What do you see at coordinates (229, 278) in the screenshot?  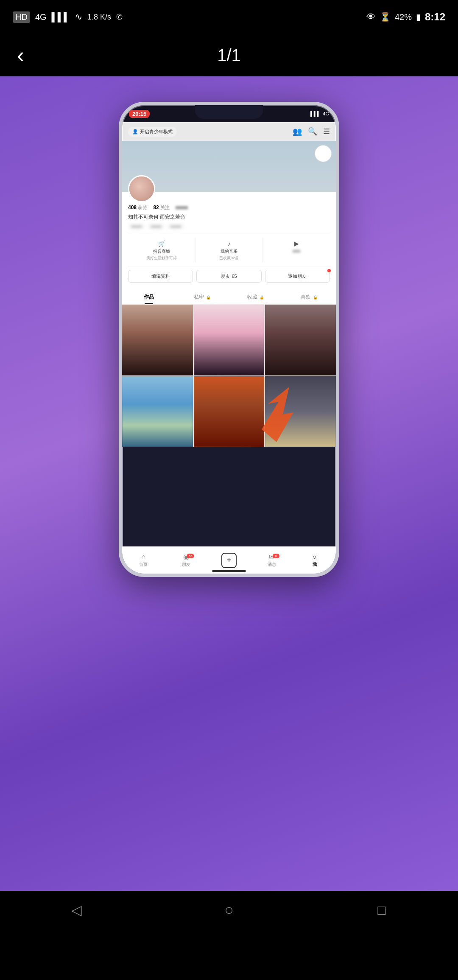 I see `action-buttons-row: 编辑资料 朋友 65 邀加朋友` at bounding box center [229, 278].